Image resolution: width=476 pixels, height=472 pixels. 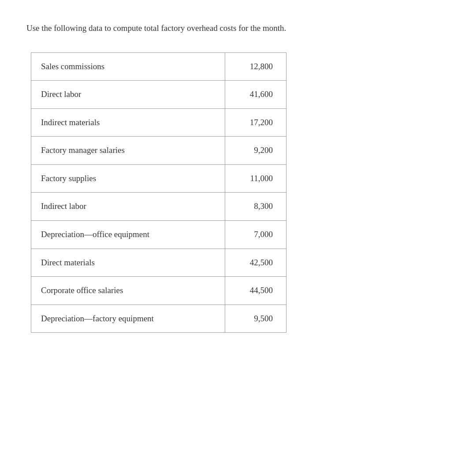 I want to click on table-row: Indirect materials17,200, so click(x=159, y=123).